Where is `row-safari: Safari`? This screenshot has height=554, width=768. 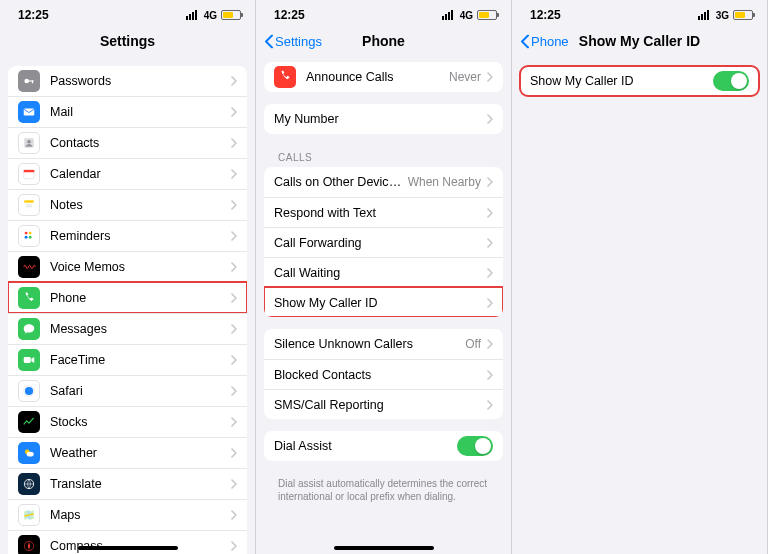
row-safari: Safari is located at coordinates (128, 390).